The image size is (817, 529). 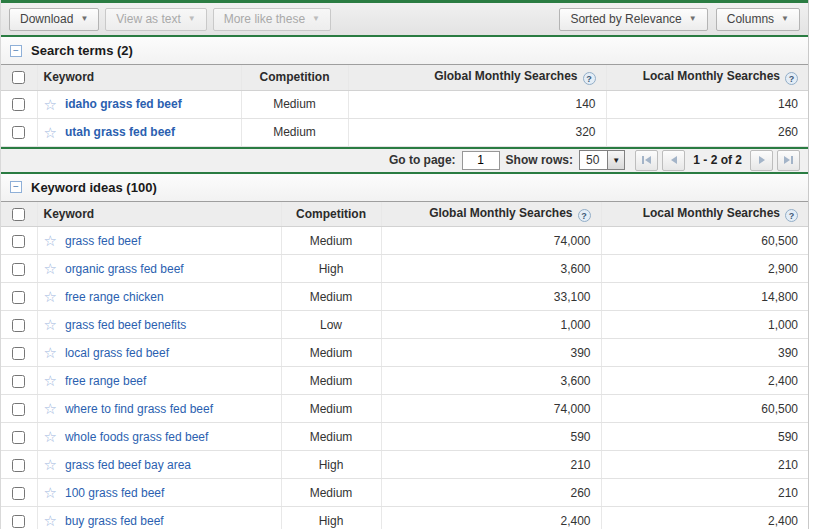 What do you see at coordinates (139, 409) in the screenshot?
I see `keyword-link: where to find grass fed beef` at bounding box center [139, 409].